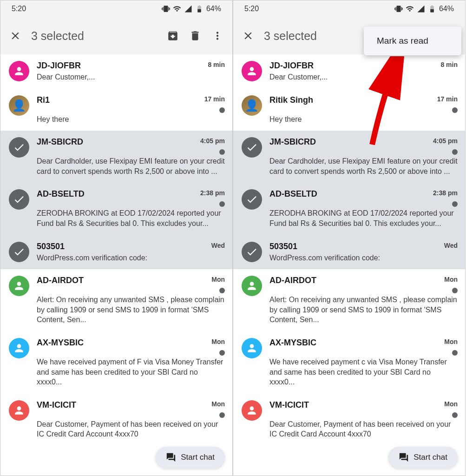 This screenshot has width=466, height=476. Describe the element at coordinates (173, 36) in the screenshot. I see `archive-icon` at that location.